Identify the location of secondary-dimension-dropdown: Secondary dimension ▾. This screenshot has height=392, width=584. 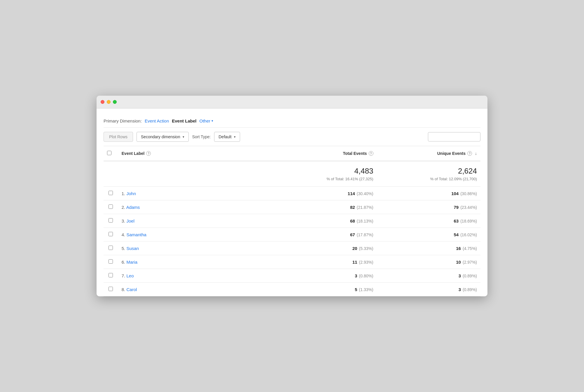
(163, 137).